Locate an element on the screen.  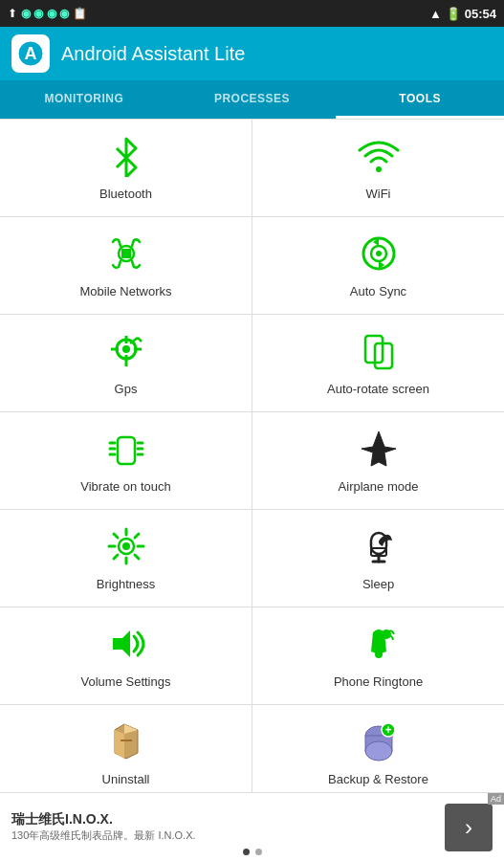
tab-processes: PROCESSES is located at coordinates (252, 99).